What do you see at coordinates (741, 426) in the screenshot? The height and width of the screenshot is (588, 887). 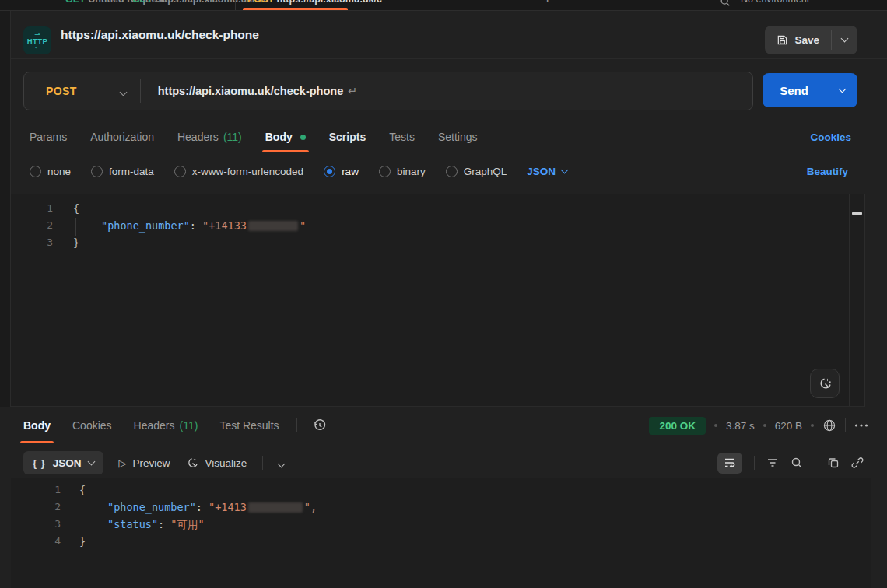 I see `response-time: 3.87 s` at bounding box center [741, 426].